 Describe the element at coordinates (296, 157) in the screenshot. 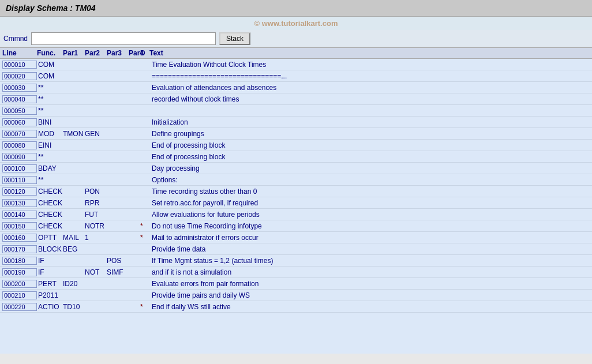

I see `table-row: 000090 ** End of processing block` at that location.